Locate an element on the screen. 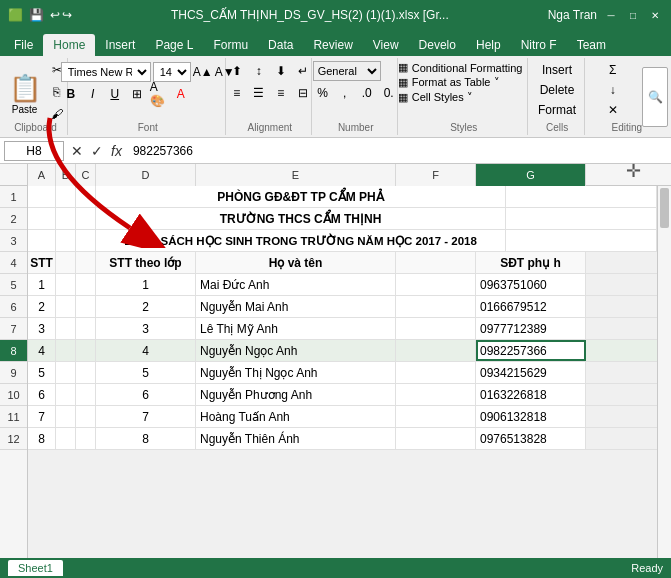 This screenshot has width=671, height=578. align-center-button: ☰ is located at coordinates (259, 93).